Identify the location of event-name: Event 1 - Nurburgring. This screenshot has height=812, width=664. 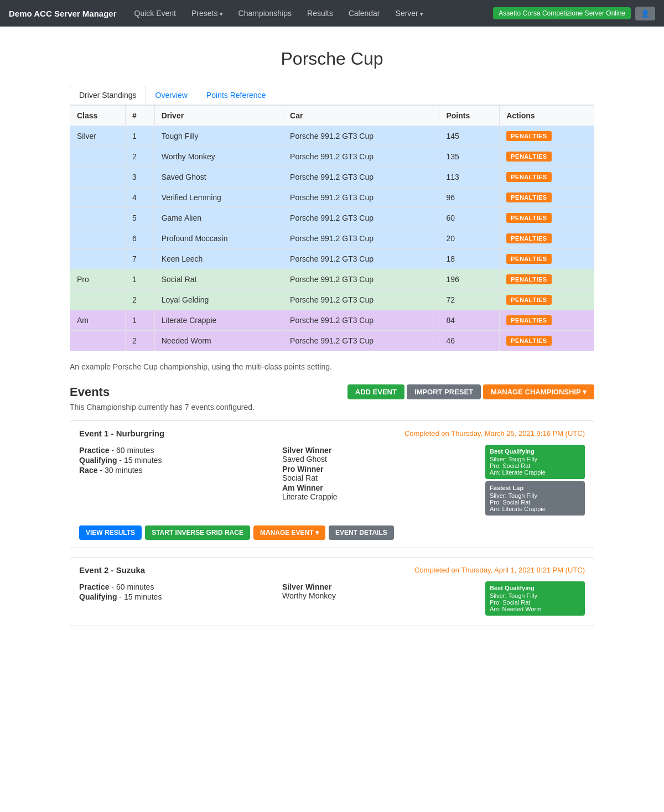
(122, 434).